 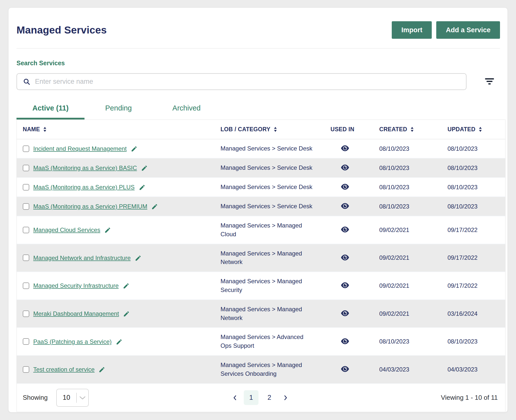 I want to click on lob-category-cell: Managed Services > Managed Network, so click(x=276, y=258).